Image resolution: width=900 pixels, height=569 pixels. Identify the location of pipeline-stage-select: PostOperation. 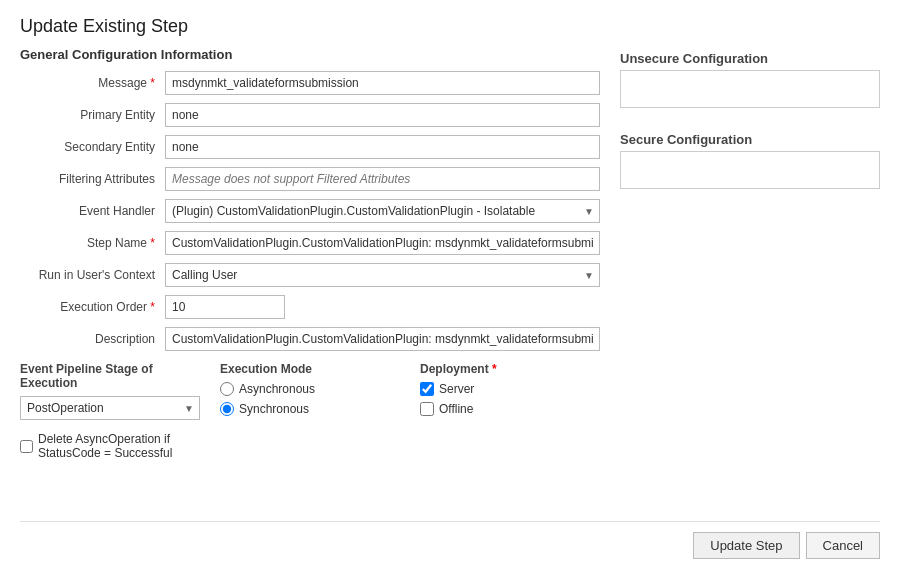
(110, 408).